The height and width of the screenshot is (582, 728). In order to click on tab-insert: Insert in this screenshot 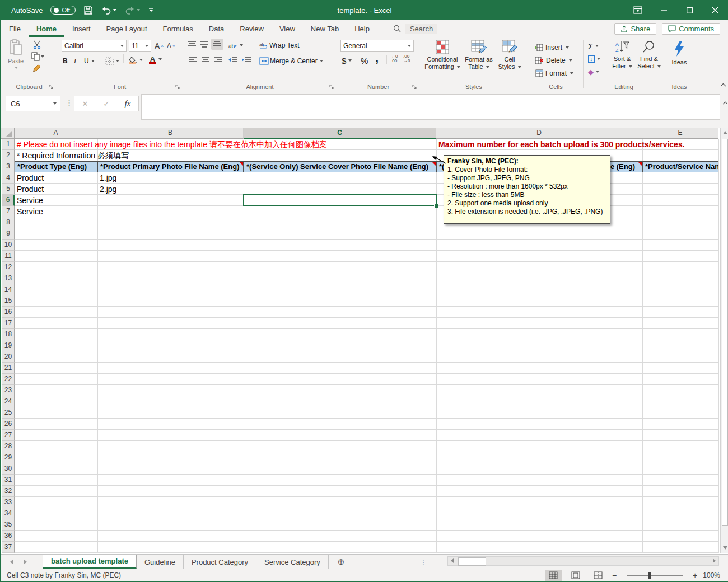, I will do `click(82, 29)`.